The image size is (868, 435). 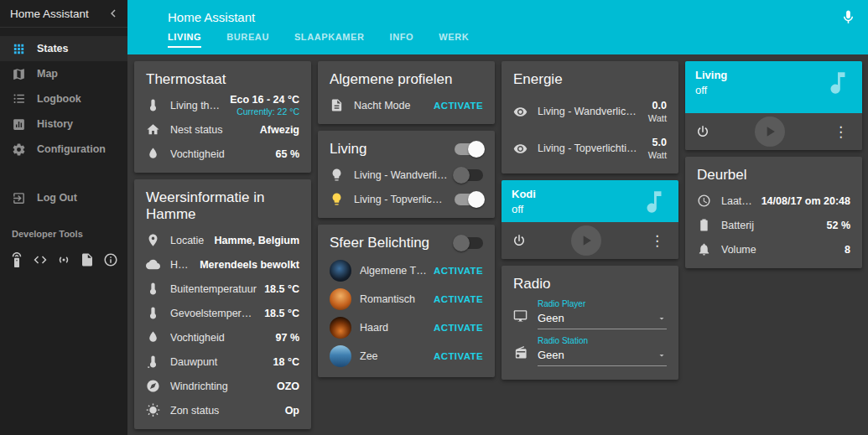 I want to click on entity-name: Laatste activiteit, so click(x=738, y=201).